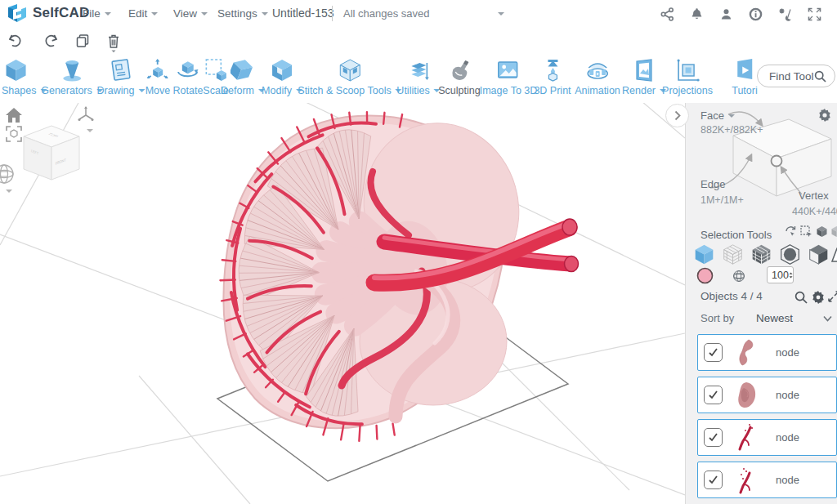 The width and height of the screenshot is (837, 504). Describe the element at coordinates (51, 153) in the screenshot. I see `view-cube: TOP LEFT FRONT` at that location.